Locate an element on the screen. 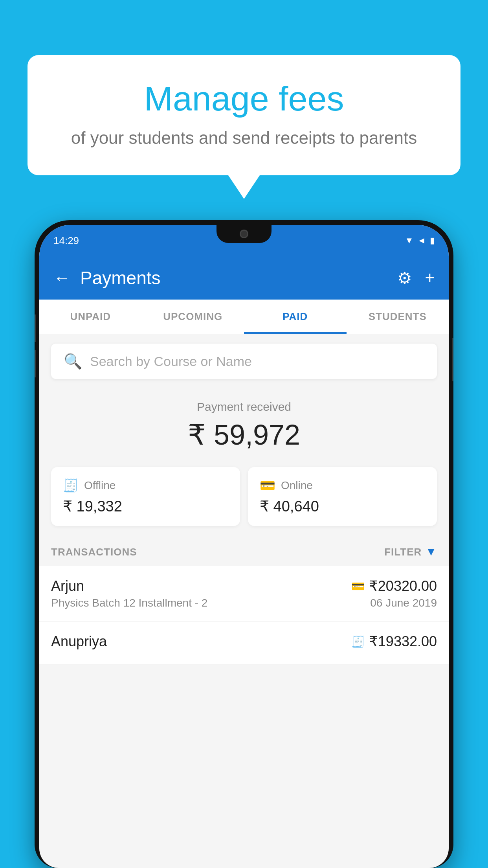 The height and width of the screenshot is (868, 488). transactions-label: TRANSACTIONS is located at coordinates (94, 552).